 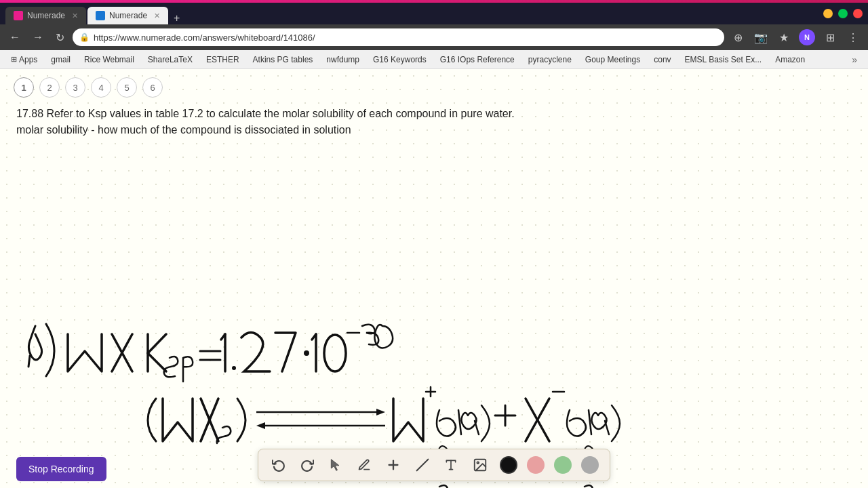 I want to click on address-bar: 🔒 https://www.numerade.com/answers/white…, so click(x=399, y=37).